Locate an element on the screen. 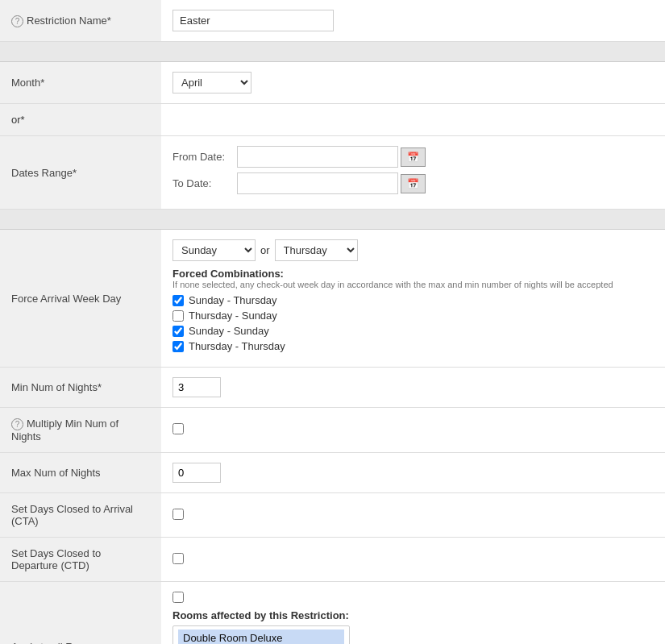  combo-label-3: Thursday - Thursday is located at coordinates (237, 347).